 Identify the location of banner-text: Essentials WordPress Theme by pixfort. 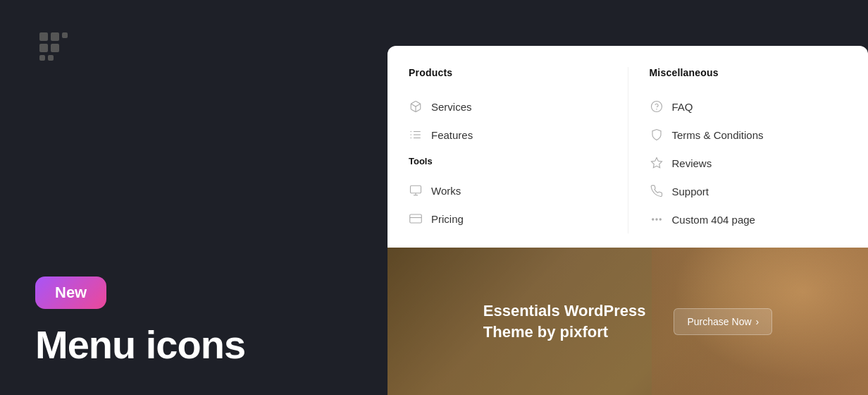
(565, 322).